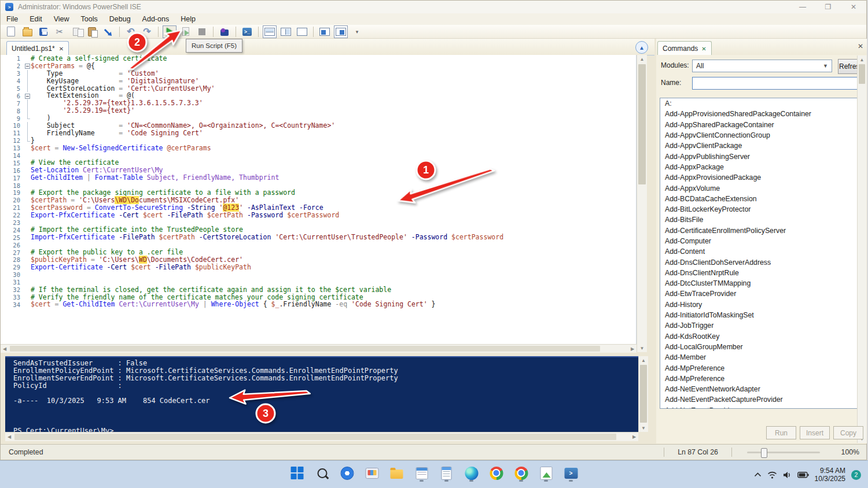 The image size is (868, 488). Describe the element at coordinates (803, 7) in the screenshot. I see `minimize-button: —` at that location.